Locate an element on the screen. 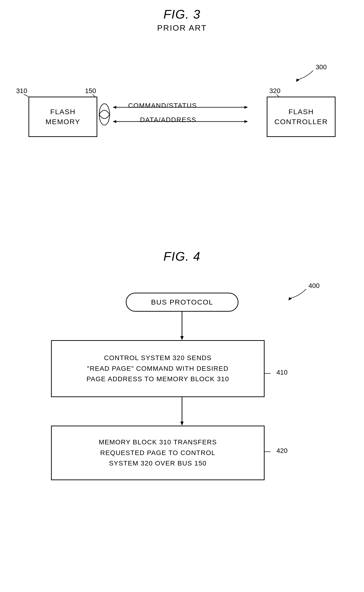 This screenshot has width=364, height=592. svg-text: 300 is located at coordinates (321, 67).